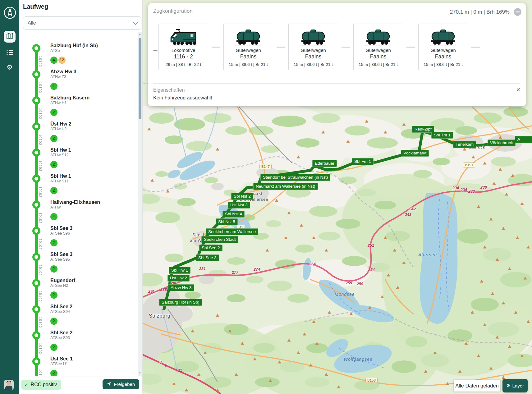  I want to click on sidebar-item-list, so click(10, 53).